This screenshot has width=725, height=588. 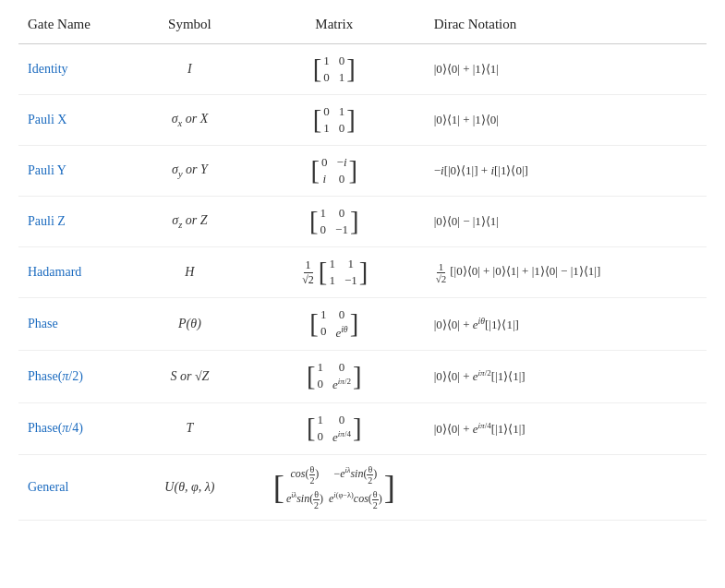 I want to click on symbol-phase-pi2: S or √Z, so click(x=190, y=377).